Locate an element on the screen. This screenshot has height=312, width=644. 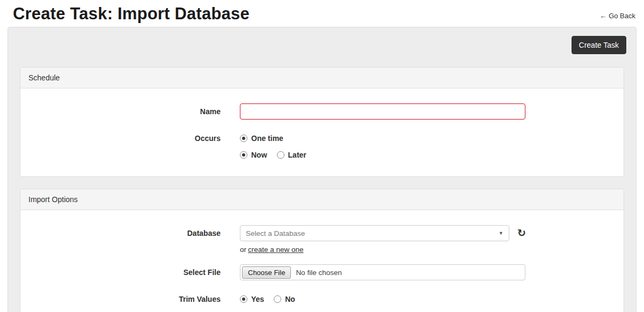
choose-file-button: Choose File is located at coordinates (266, 272).